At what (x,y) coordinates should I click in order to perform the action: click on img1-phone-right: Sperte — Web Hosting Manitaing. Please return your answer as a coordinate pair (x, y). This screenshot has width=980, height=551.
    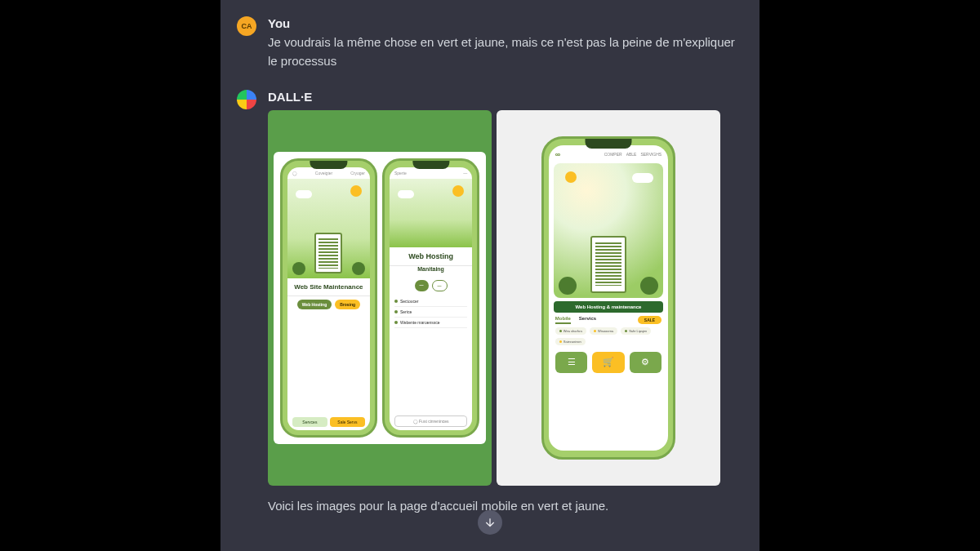
    Looking at the image, I should click on (431, 299).